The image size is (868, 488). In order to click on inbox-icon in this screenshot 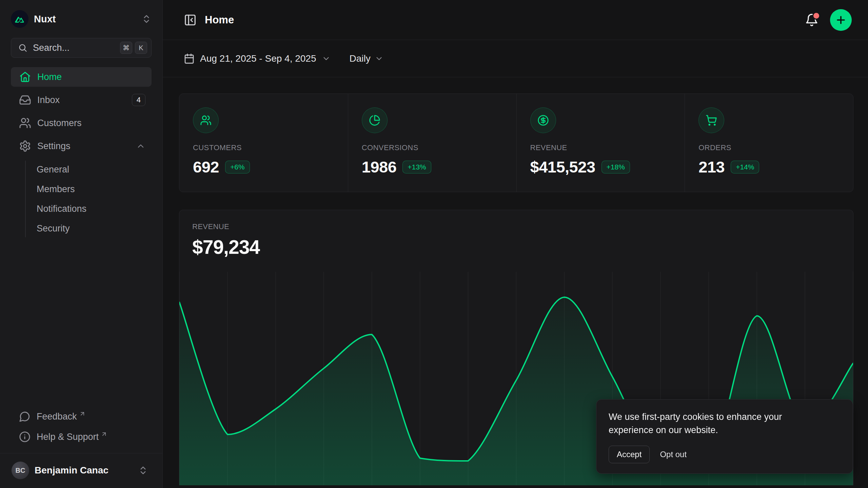, I will do `click(25, 100)`.